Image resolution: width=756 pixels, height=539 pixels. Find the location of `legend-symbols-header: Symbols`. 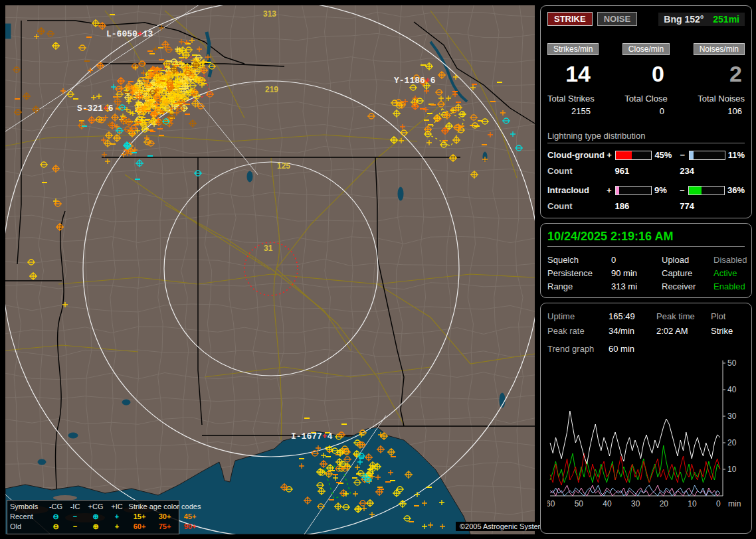

legend-symbols-header: Symbols is located at coordinates (28, 507).